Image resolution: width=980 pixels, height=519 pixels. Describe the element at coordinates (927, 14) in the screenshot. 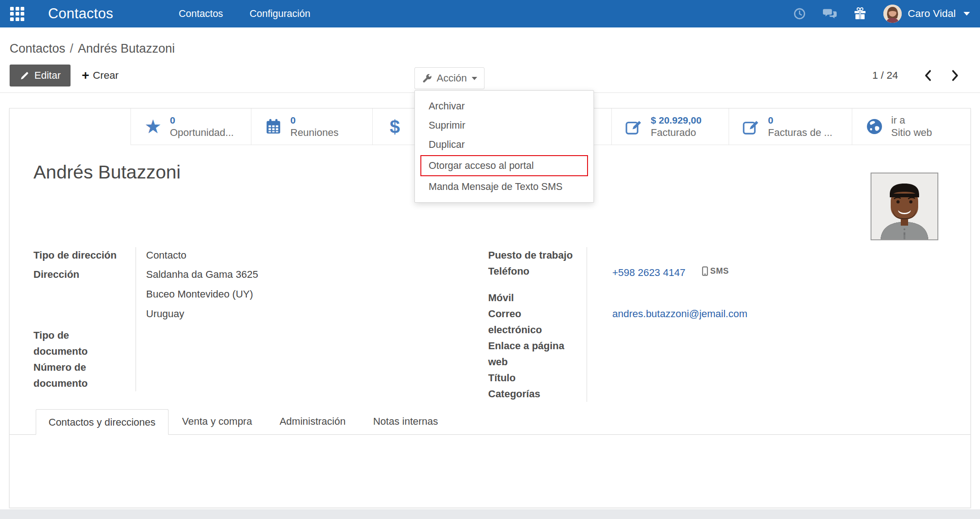

I see `user-menu: Caro Vidal` at that location.